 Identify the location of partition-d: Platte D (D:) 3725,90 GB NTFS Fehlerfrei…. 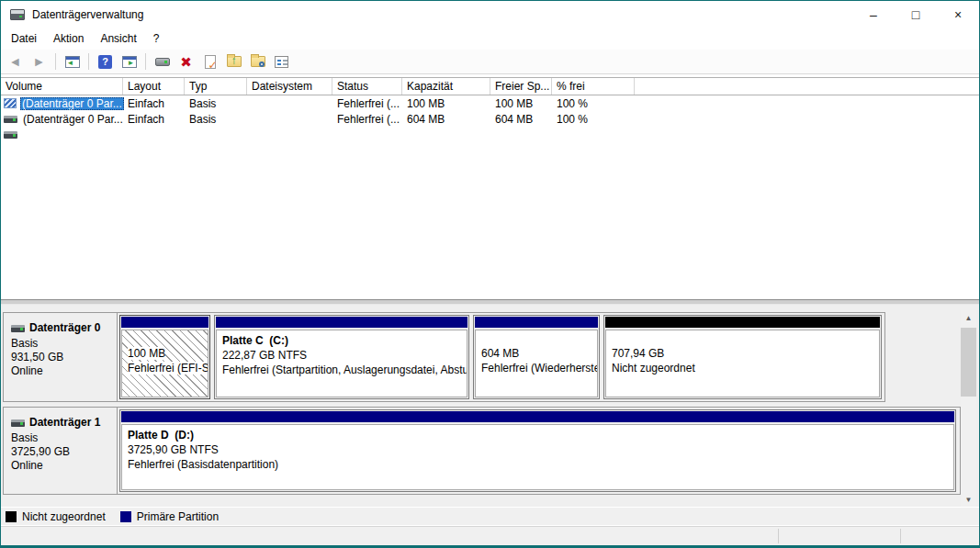
(538, 451).